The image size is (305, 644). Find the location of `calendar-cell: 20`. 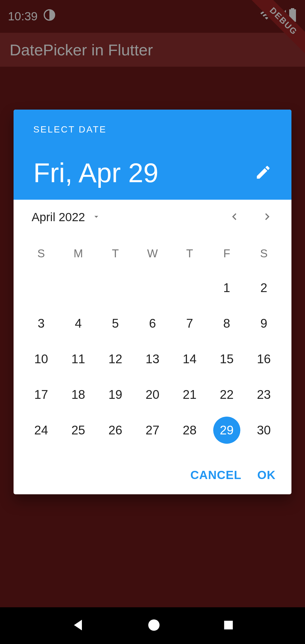

calendar-cell: 20 is located at coordinates (152, 395).